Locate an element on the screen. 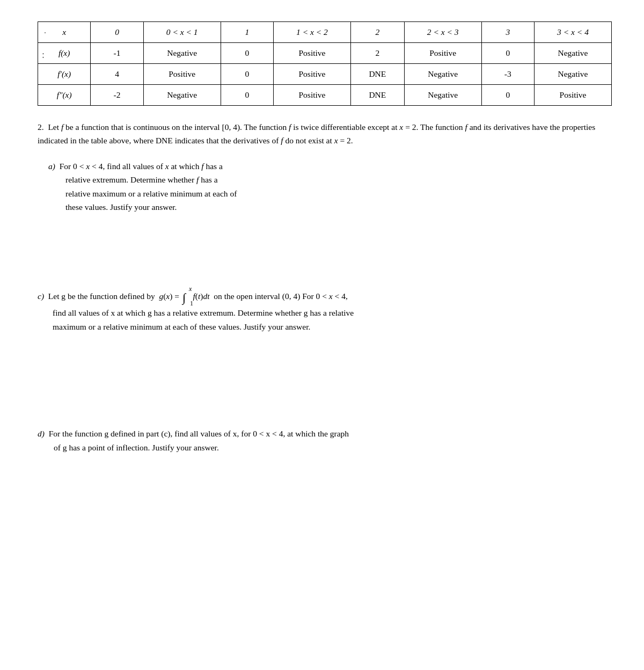 Image resolution: width=644 pixels, height=670 pixels. header-0: 0 is located at coordinates (117, 32).